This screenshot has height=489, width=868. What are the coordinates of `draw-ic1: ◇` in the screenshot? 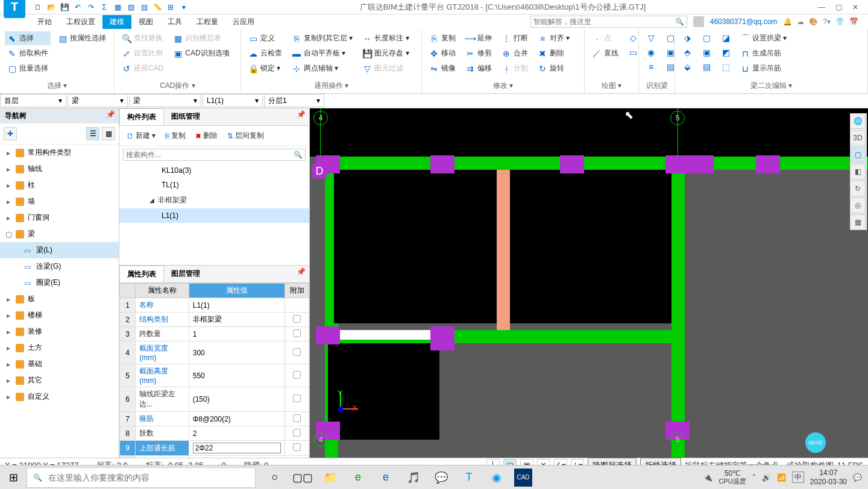 It's located at (633, 38).